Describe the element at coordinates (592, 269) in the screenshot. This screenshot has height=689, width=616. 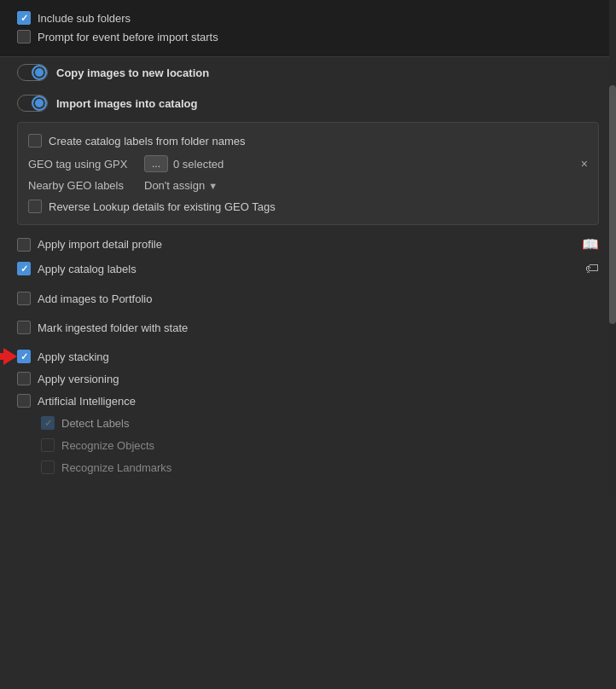
I see `tag-icon: 🏷` at that location.